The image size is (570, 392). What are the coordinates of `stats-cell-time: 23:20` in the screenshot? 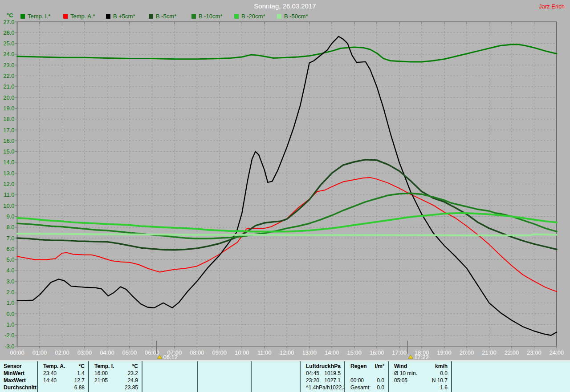 It's located at (310, 380).